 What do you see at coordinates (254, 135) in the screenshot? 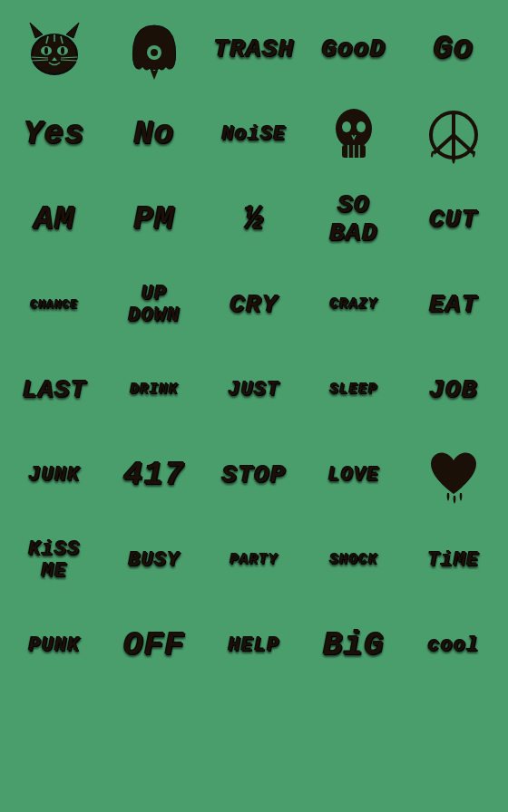
I see `noise-text: NoiSE` at bounding box center [254, 135].